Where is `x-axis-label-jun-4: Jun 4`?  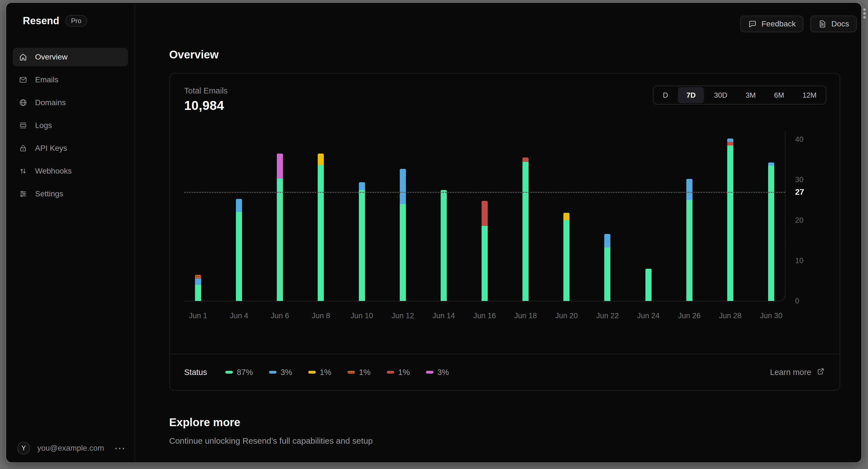 x-axis-label-jun-4: Jun 4 is located at coordinates (239, 316).